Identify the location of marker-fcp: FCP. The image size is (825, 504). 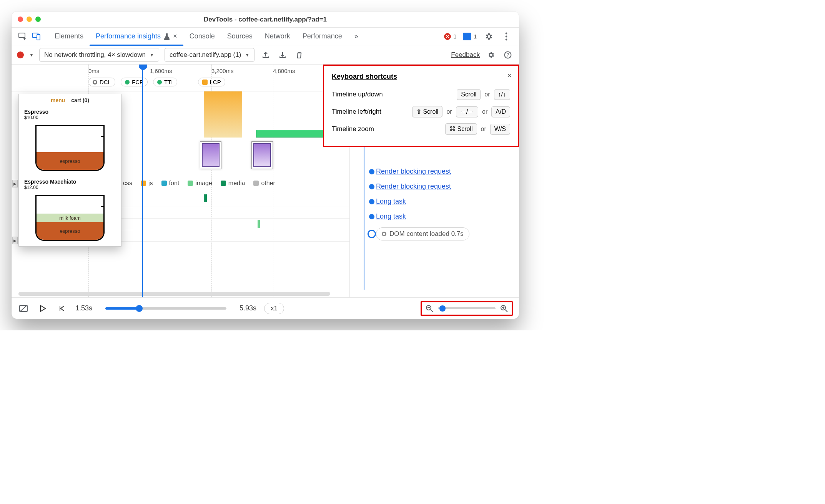
(134, 82).